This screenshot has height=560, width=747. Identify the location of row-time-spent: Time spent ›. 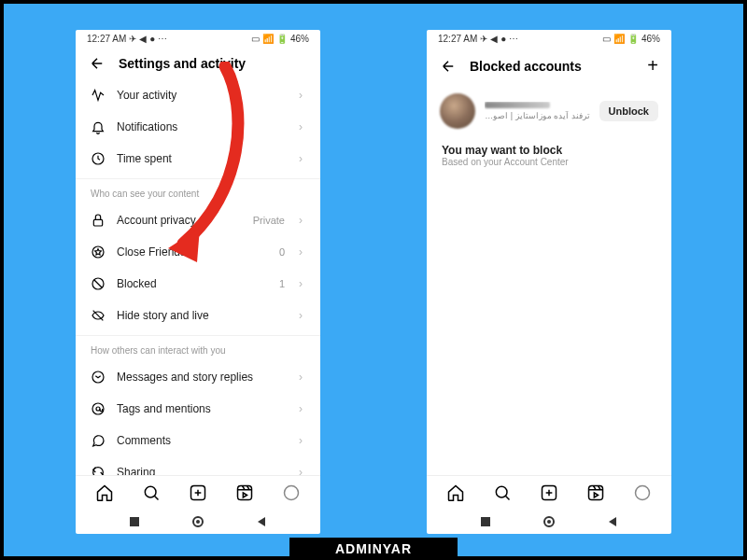
(198, 159).